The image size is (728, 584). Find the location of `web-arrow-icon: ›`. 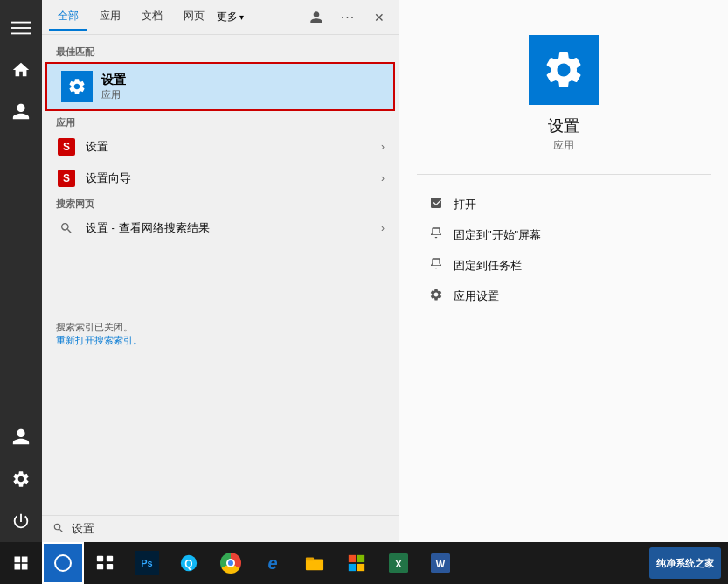

web-arrow-icon: › is located at coordinates (383, 228).